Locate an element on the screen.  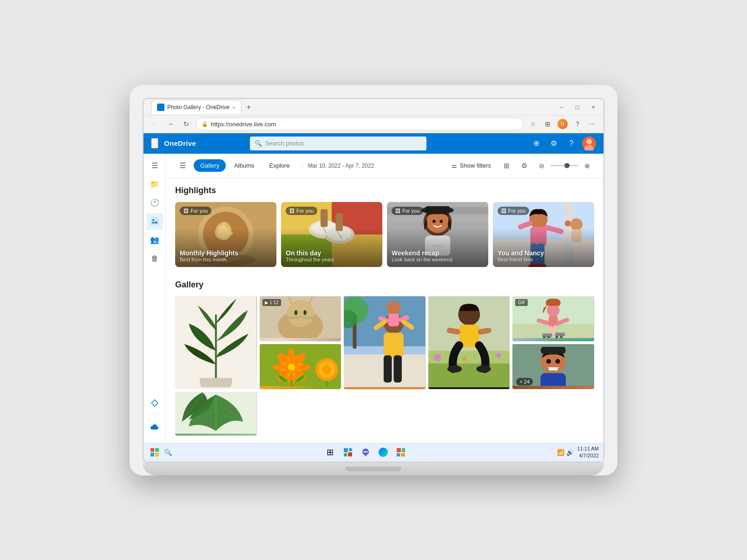
gallery-item-cat: ▶ 1:12 is located at coordinates (301, 319).